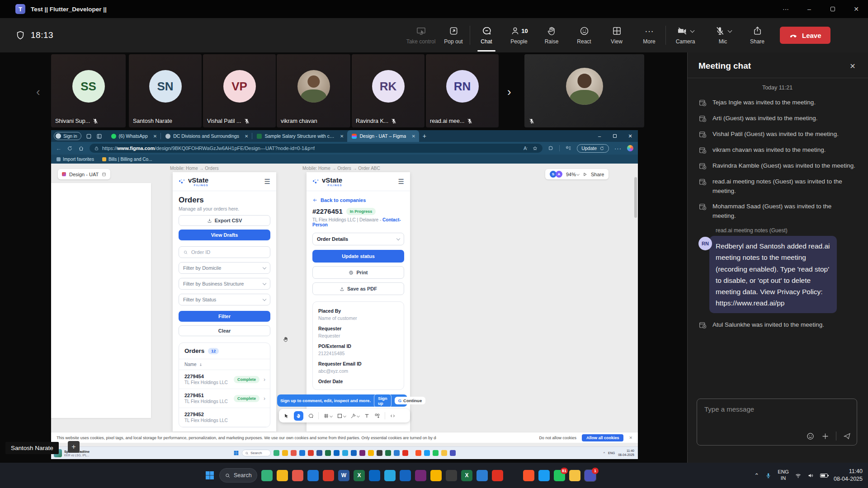 The width and height of the screenshot is (868, 488). I want to click on figma-doc-chip: Design - UAT, so click(84, 174).